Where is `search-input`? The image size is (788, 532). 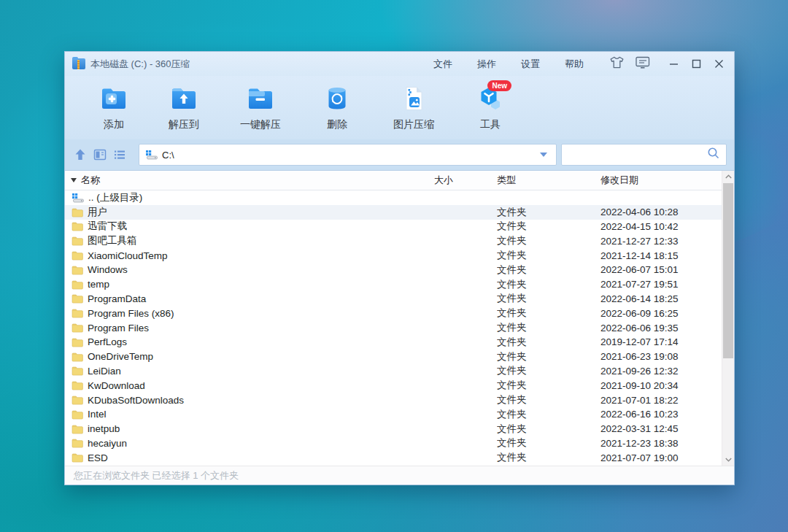 search-input is located at coordinates (644, 155).